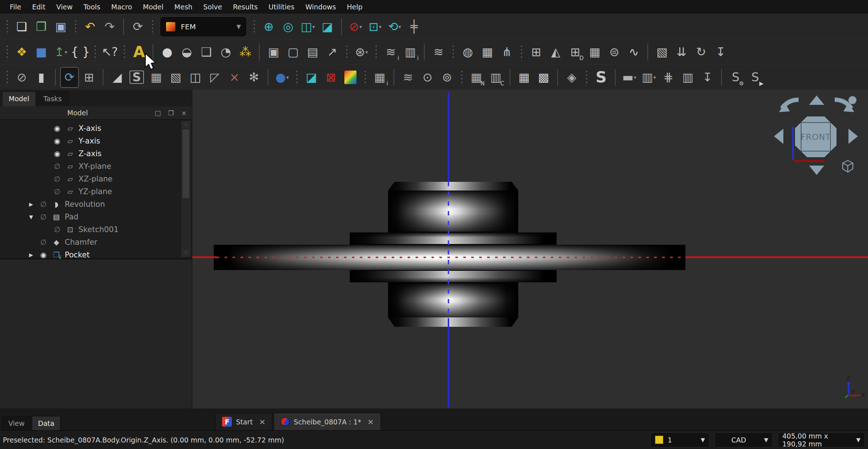 The image size is (868, 449). I want to click on toolbar-grip-fem, so click(124, 52).